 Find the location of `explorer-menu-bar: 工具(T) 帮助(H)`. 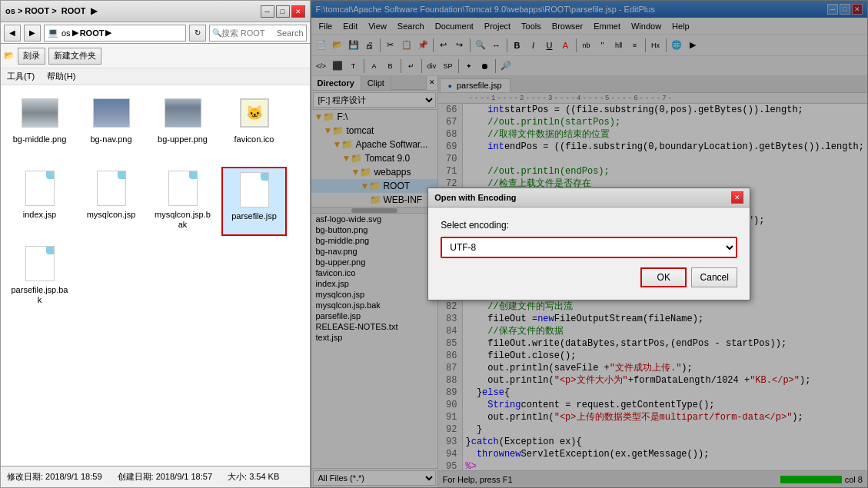

explorer-menu-bar: 工具(T) 帮助(H) is located at coordinates (155, 77).